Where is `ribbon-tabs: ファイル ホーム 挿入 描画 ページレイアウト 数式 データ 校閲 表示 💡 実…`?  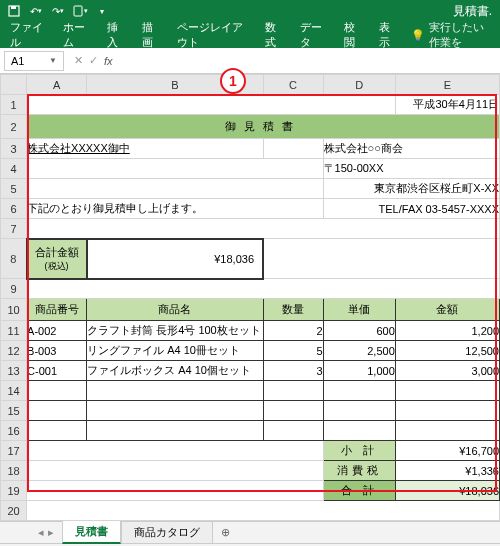
ribbon-tabs: ファイル ホーム 挿入 描画 ページレイアウト 数式 データ 校閲 表示 💡 実… is located at coordinates (250, 35).